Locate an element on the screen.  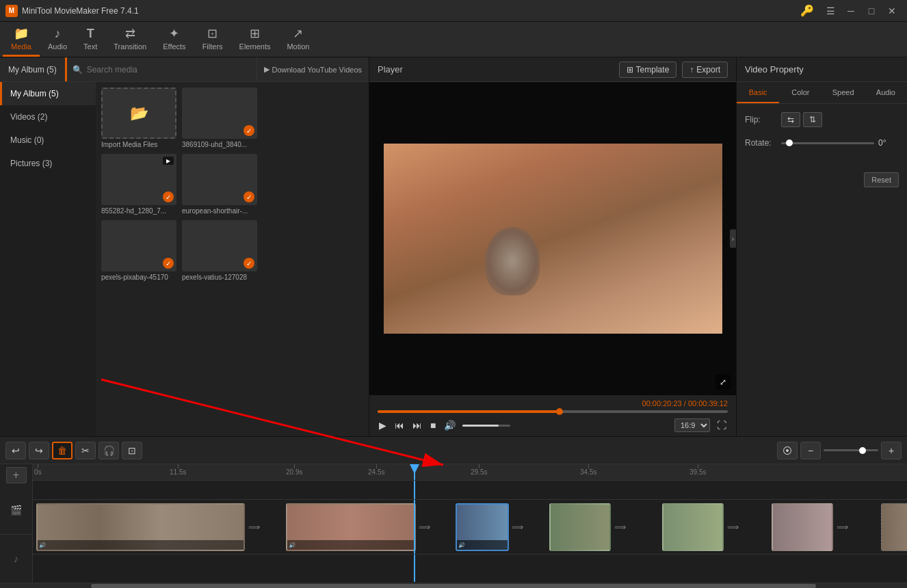
transition-2: ⟹ is located at coordinates (424, 527).